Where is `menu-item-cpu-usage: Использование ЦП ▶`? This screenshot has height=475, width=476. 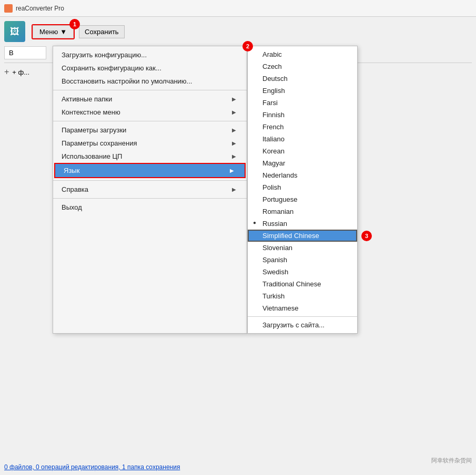 menu-item-cpu-usage: Использование ЦП ▶ is located at coordinates (150, 157).